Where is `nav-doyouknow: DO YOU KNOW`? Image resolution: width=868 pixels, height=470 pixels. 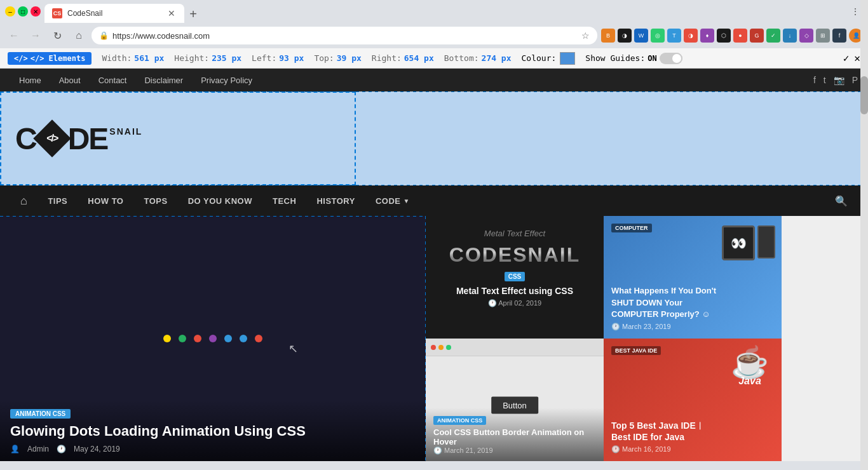
nav-doyouknow: DO YOU KNOW is located at coordinates (220, 201).